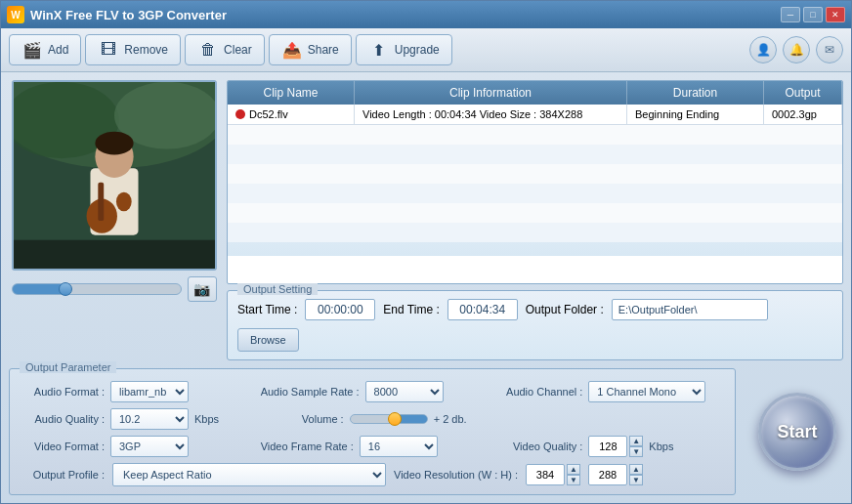 The width and height of the screenshot is (852, 504). I want to click on col-output: Output, so click(803, 93).